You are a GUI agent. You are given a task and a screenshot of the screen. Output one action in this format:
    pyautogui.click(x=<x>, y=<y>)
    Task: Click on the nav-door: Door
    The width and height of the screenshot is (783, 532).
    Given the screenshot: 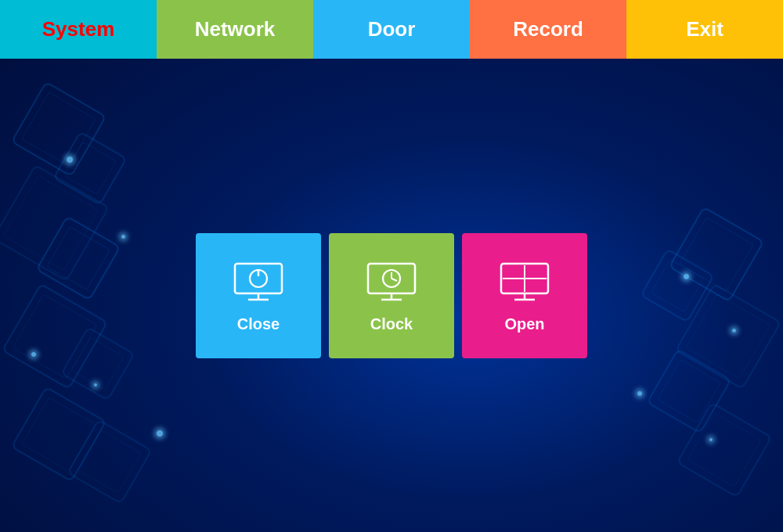 What is the action you would take?
    pyautogui.click(x=392, y=30)
    